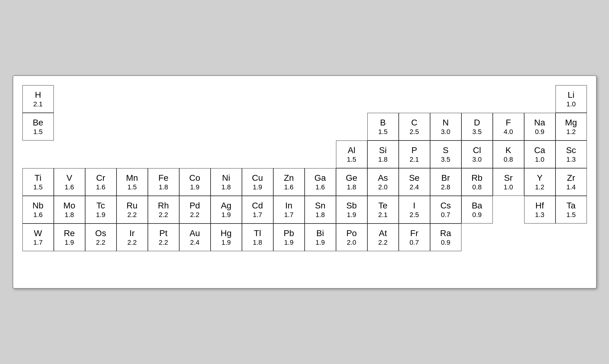 The height and width of the screenshot is (364, 609). Describe the element at coordinates (320, 178) in the screenshot. I see `element-symbol: Ga` at that location.